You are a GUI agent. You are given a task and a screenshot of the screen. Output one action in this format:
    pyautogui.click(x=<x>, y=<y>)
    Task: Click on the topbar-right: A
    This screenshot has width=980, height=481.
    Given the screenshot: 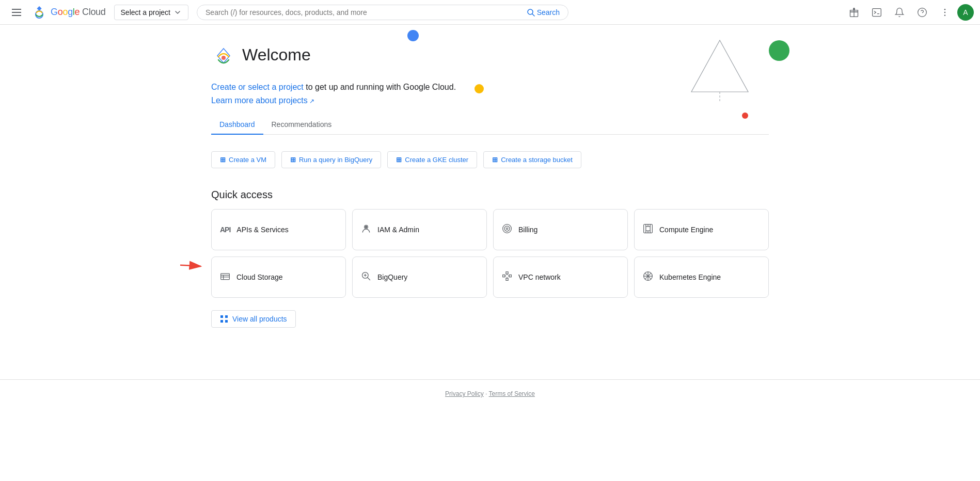 What is the action you would take?
    pyautogui.click(x=909, y=12)
    